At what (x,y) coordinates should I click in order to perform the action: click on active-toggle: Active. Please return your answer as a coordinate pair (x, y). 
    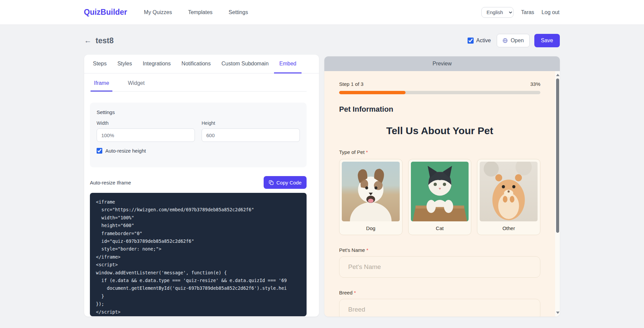
    Looking at the image, I should click on (479, 41).